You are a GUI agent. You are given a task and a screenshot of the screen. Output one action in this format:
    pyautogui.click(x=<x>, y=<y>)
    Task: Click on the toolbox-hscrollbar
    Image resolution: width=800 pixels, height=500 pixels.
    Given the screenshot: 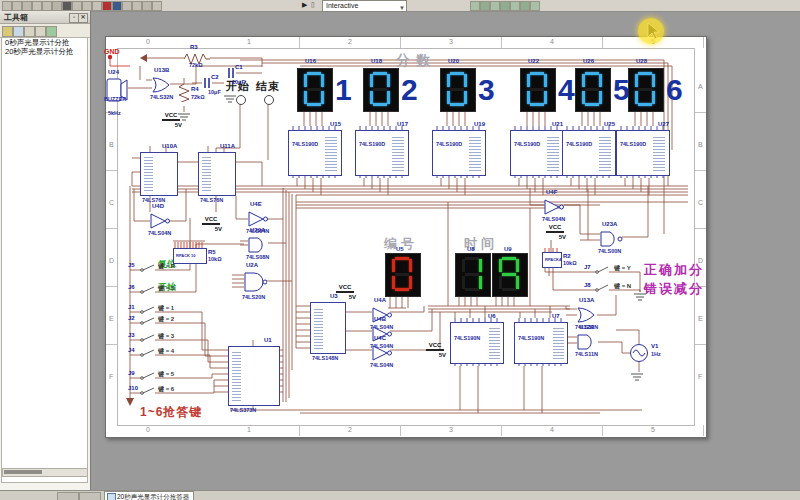 What is the action you would take?
    pyautogui.click(x=45, y=472)
    